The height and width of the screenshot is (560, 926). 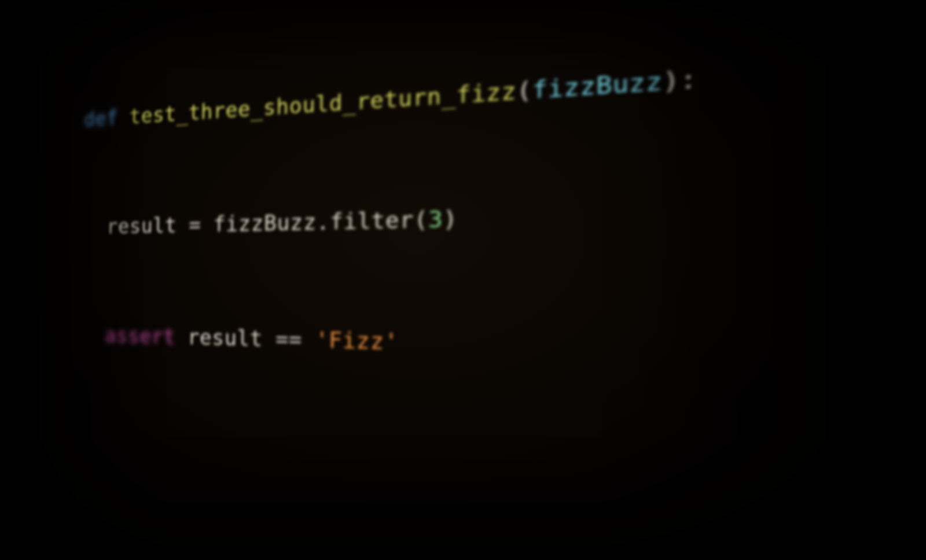 I want to click on keyword-assert: assert, so click(x=140, y=336).